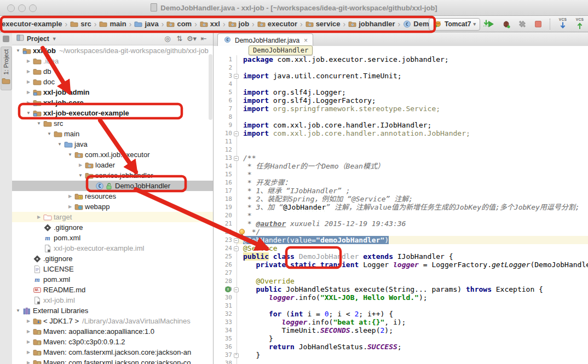 This screenshot has width=588, height=364. What do you see at coordinates (113, 71) in the screenshot?
I see `tree-item-db: ▶db` at bounding box center [113, 71].